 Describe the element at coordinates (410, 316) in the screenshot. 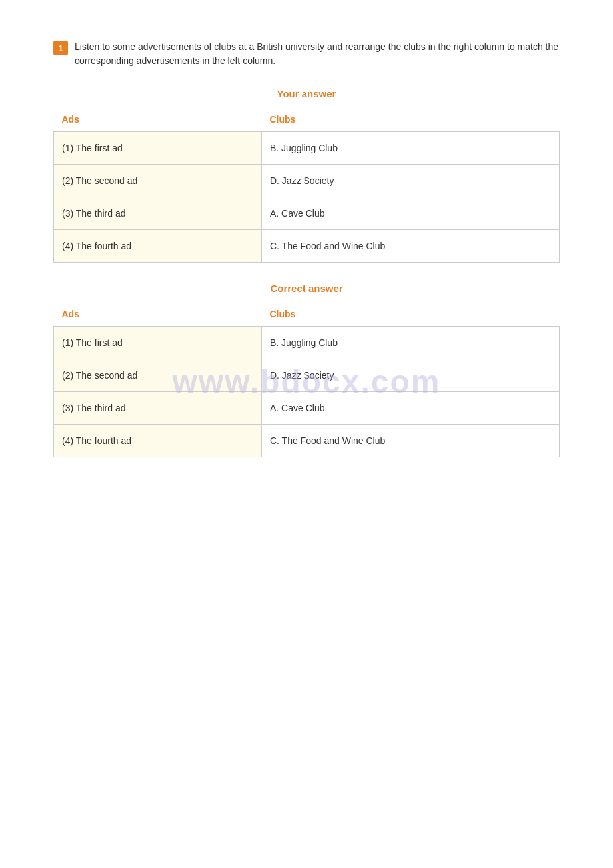

I see `correct-answer-clubs-header: Clubs` at that location.